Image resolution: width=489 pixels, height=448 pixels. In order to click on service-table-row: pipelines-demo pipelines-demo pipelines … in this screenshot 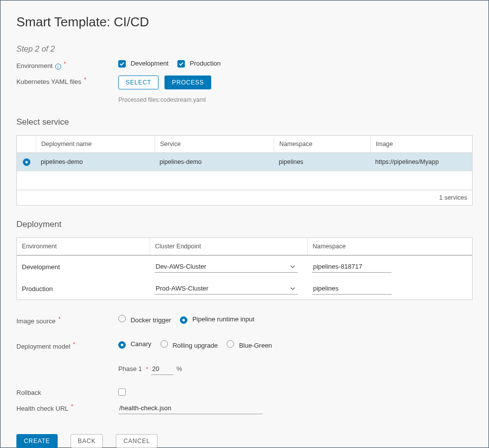, I will do `click(244, 162)`.